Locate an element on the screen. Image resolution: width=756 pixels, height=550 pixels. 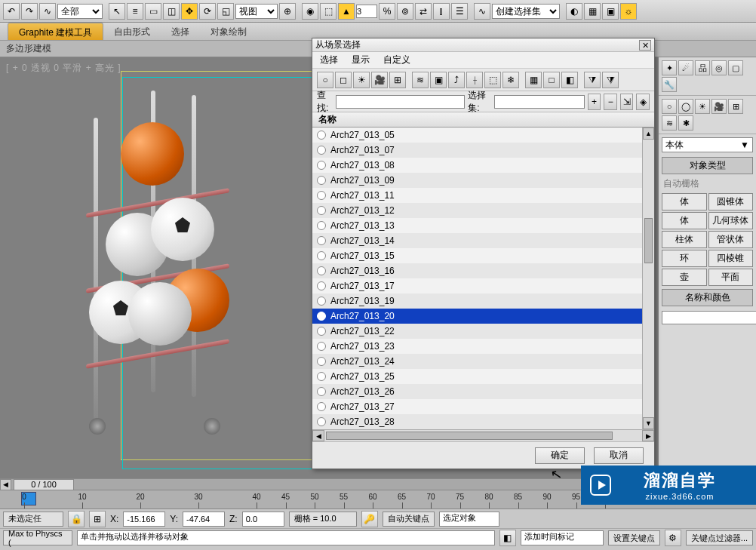
list-item: Arch27_013_24 is located at coordinates (477, 361).